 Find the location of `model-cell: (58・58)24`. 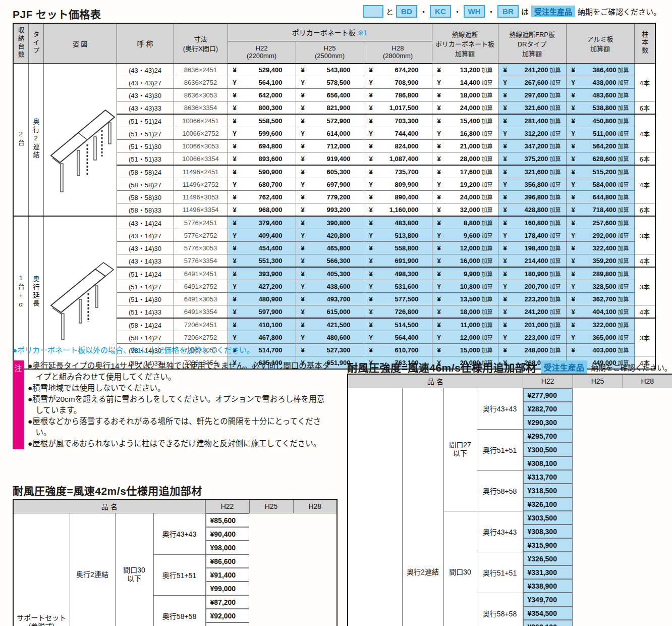

model-cell: (58・58)24 is located at coordinates (145, 172).